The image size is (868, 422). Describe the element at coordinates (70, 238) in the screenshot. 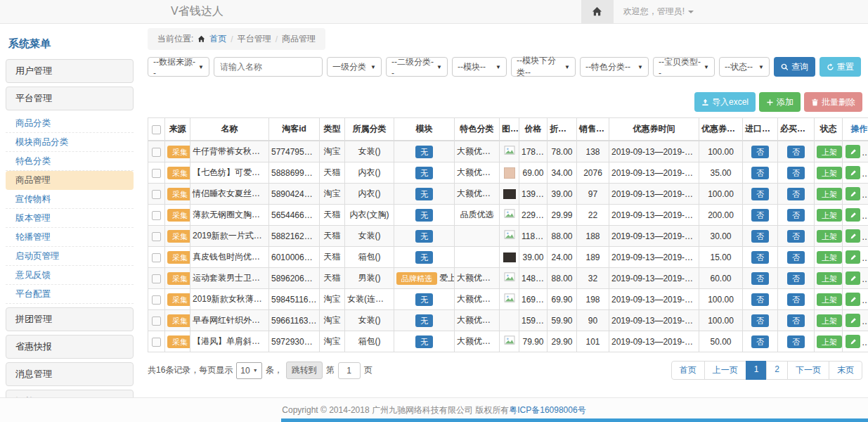

I see `sidebar-subitem: 轮播管理` at that location.